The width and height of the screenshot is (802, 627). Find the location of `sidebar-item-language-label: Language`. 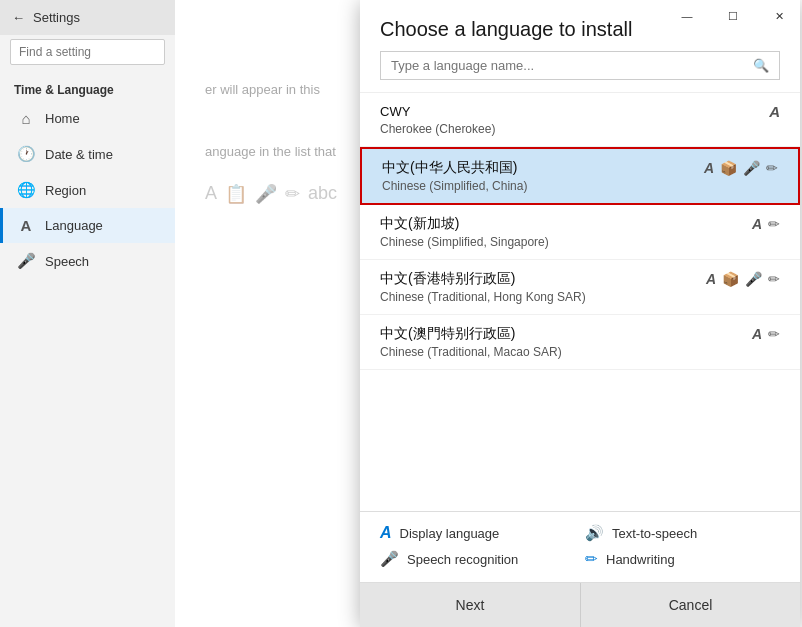

sidebar-item-language-label: Language is located at coordinates (74, 226).